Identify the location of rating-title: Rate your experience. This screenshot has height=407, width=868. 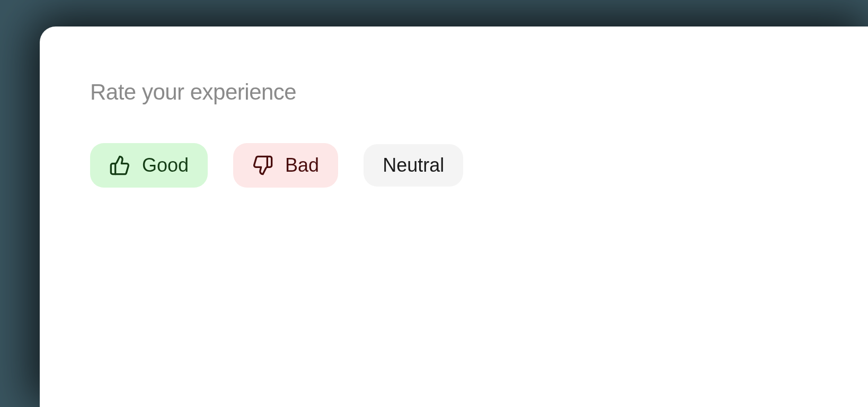
(454, 92).